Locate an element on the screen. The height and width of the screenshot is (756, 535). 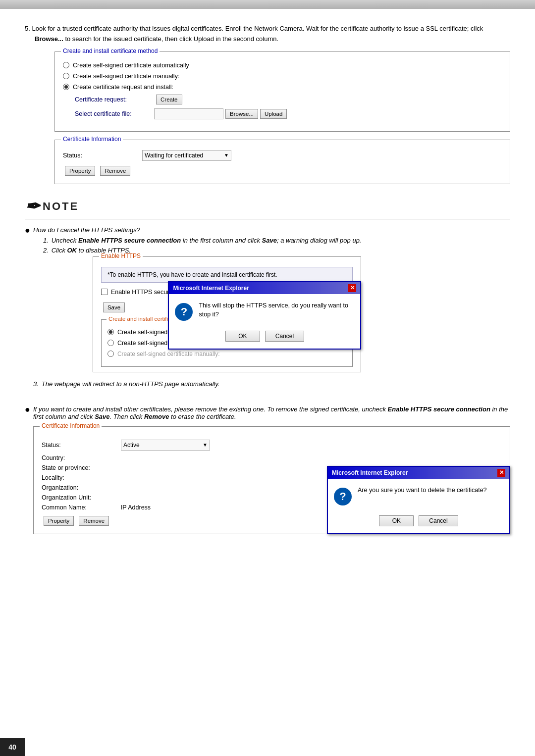
sub2-num: 2. is located at coordinates (46, 251).